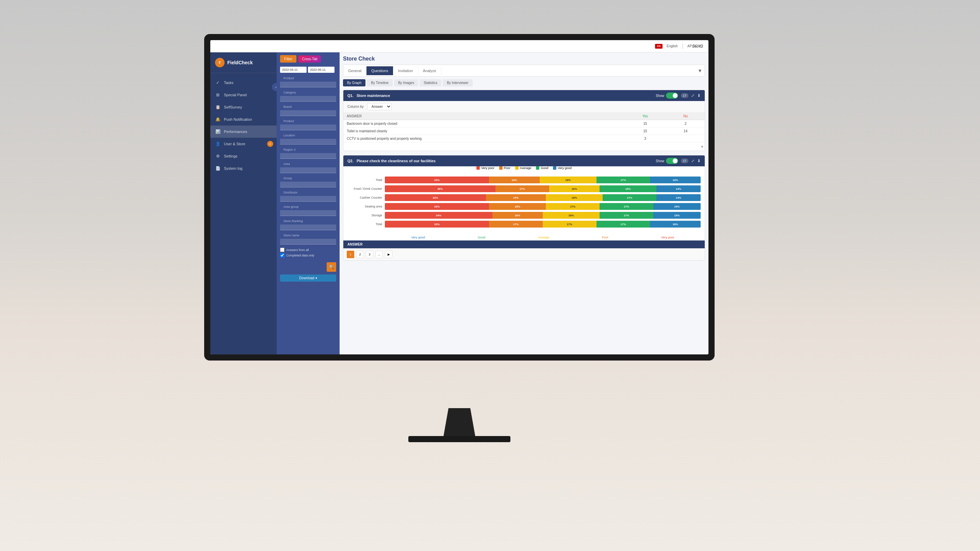 This screenshot has width=980, height=551. Describe the element at coordinates (308, 185) in the screenshot. I see `filter-input-group` at that location.